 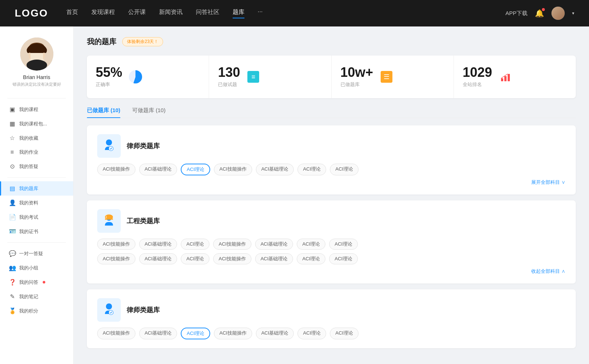 I want to click on stats-row: 55% 正确率 130 已做试题 ≡ 10w+ 已做题库, so click(x=331, y=77).